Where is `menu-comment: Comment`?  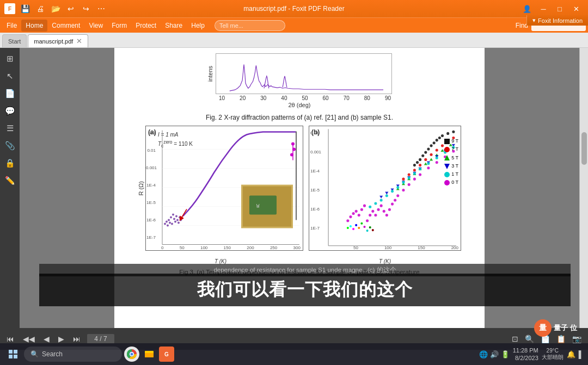 menu-comment: Comment is located at coordinates (66, 26).